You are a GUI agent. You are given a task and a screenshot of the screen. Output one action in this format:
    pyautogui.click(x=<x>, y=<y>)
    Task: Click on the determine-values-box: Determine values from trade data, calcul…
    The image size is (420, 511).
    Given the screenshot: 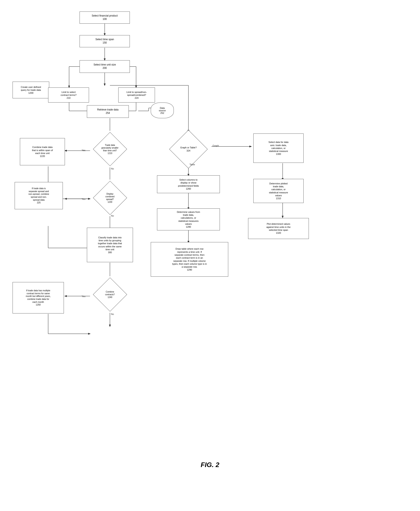 What is the action you would take?
    pyautogui.click(x=188, y=220)
    